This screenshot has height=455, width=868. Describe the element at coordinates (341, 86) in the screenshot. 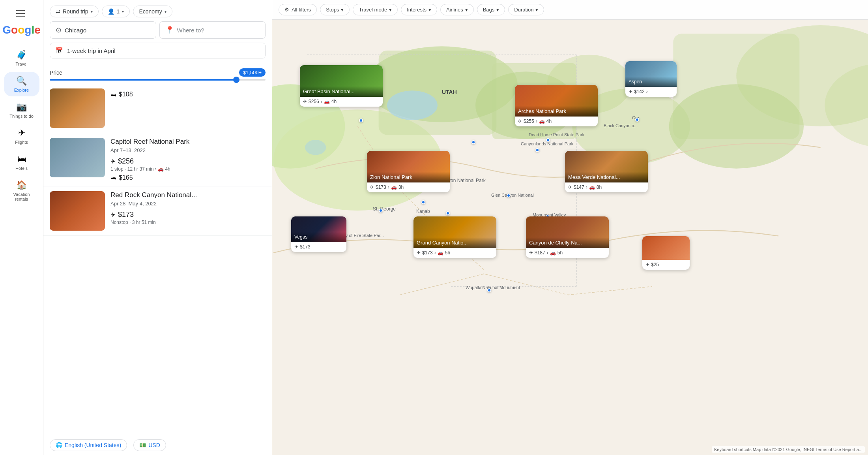

I see `map-card-great-basin: Great Basin National... ✈ $256 › 🚗 4h` at that location.